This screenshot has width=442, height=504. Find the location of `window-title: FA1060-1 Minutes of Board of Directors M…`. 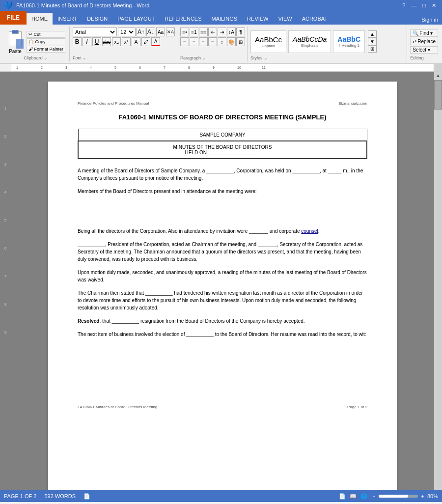

window-title: FA1060-1 Minutes of Board of Directors M… is located at coordinates (83, 5).